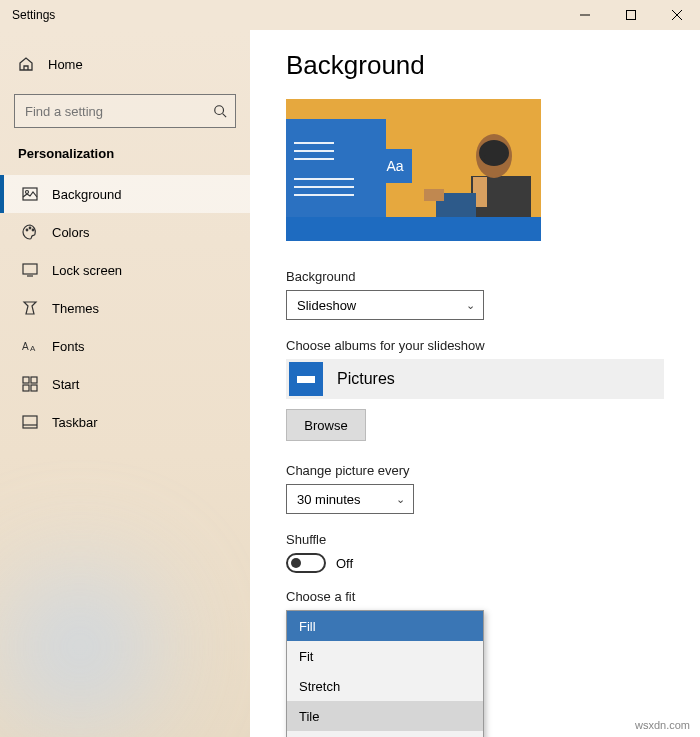 This screenshot has height=737, width=700. Describe the element at coordinates (125, 270) in the screenshot. I see `sidebar-item-lock-screen: Lock screen` at that location.